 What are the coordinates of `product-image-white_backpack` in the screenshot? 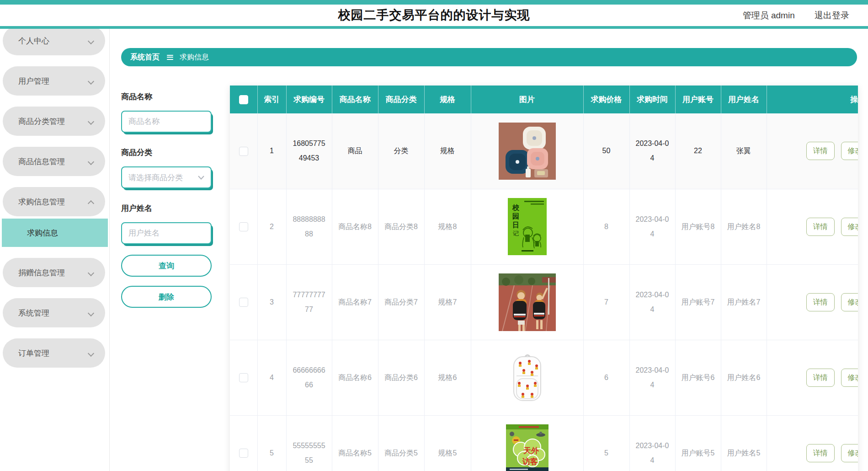 It's located at (527, 378).